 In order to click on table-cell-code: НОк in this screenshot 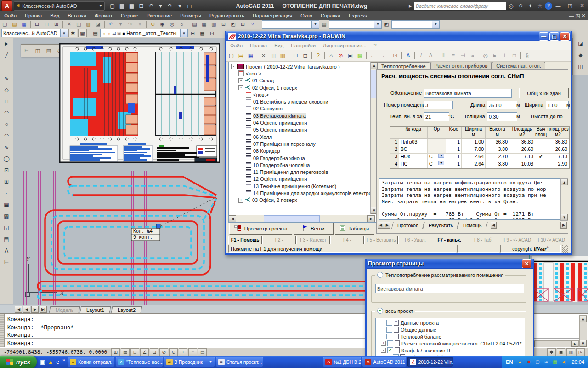, I will do `click(413, 157)`.